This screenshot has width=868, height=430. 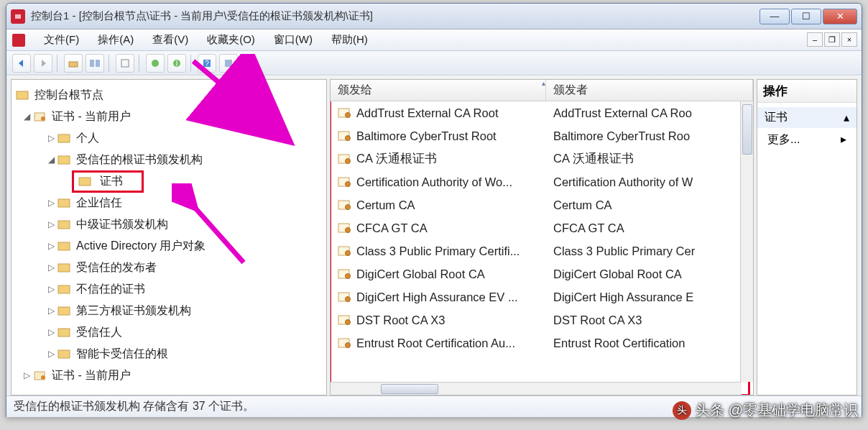 I want to click on maximize-button: ☐, so click(x=806, y=17).